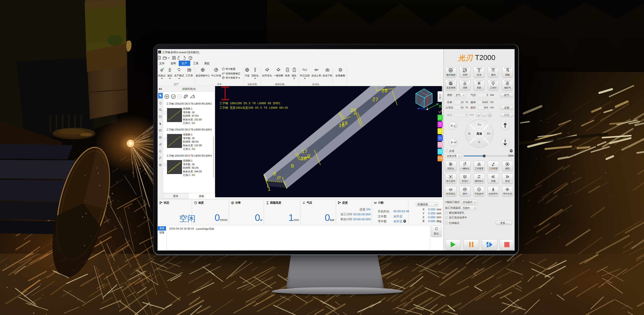 The image size is (644, 315). Describe the element at coordinates (479, 124) in the screenshot. I see `svg-text: Y+` at that location.